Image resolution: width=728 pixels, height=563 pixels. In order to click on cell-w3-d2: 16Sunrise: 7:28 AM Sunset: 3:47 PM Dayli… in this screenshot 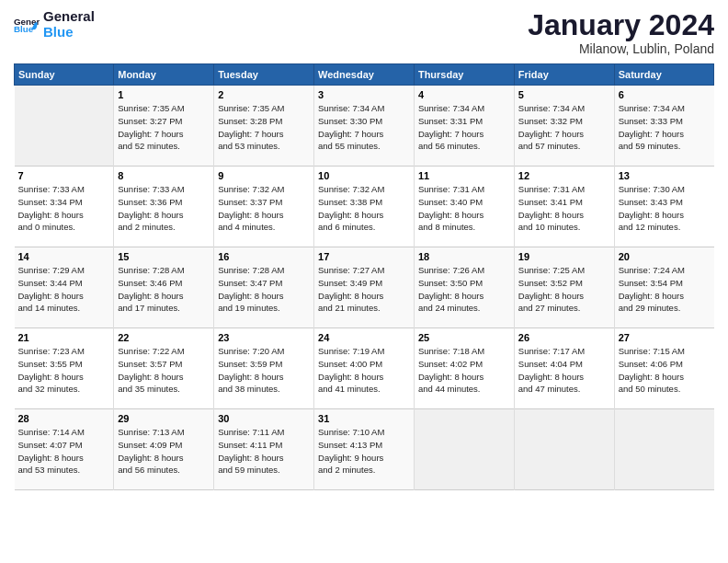, I will do `click(265, 288)`.